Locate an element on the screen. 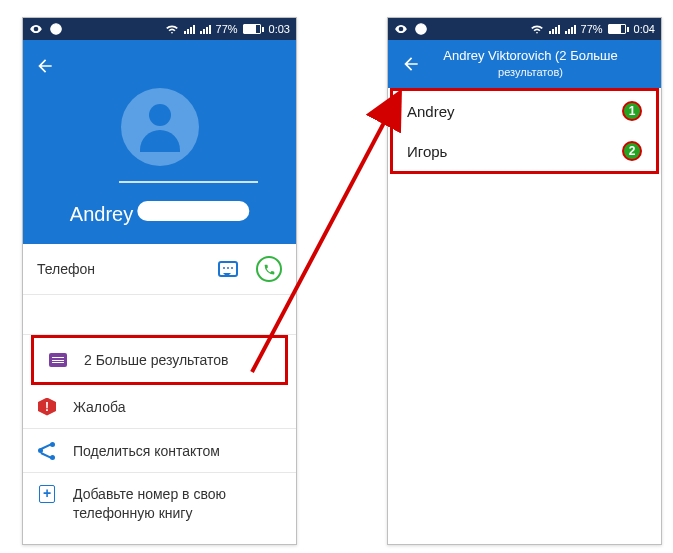 The height and width of the screenshot is (553, 673). avatar is located at coordinates (160, 127).